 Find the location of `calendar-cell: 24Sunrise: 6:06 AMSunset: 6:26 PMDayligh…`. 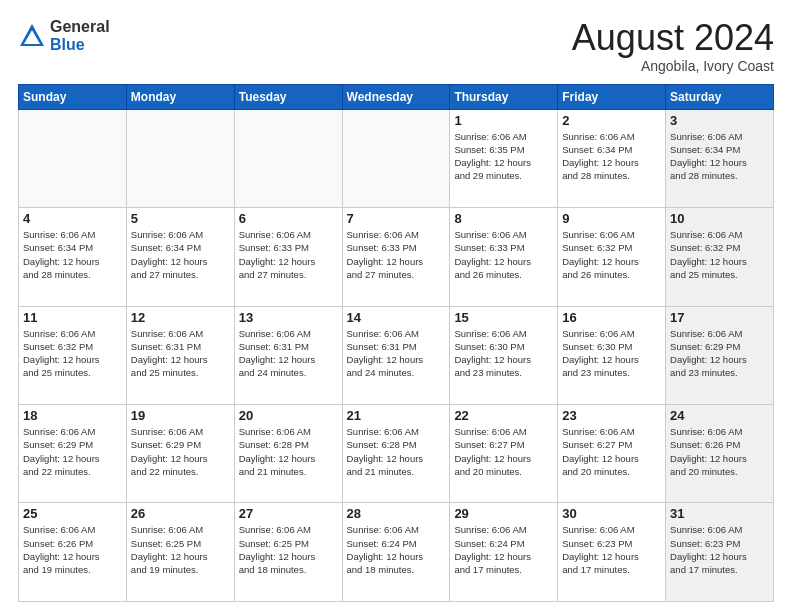

calendar-cell: 24Sunrise: 6:06 AMSunset: 6:26 PMDayligh… is located at coordinates (720, 454).